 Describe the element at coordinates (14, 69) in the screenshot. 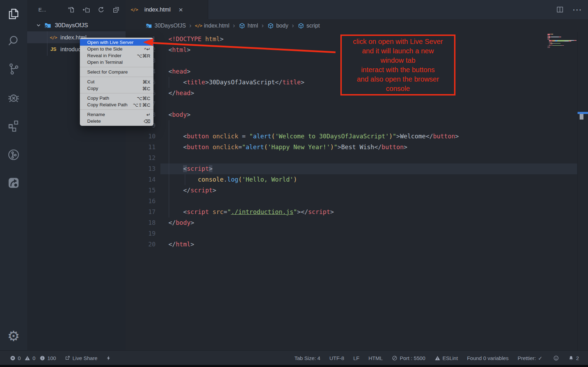

I see `activity-item-source-control` at that location.